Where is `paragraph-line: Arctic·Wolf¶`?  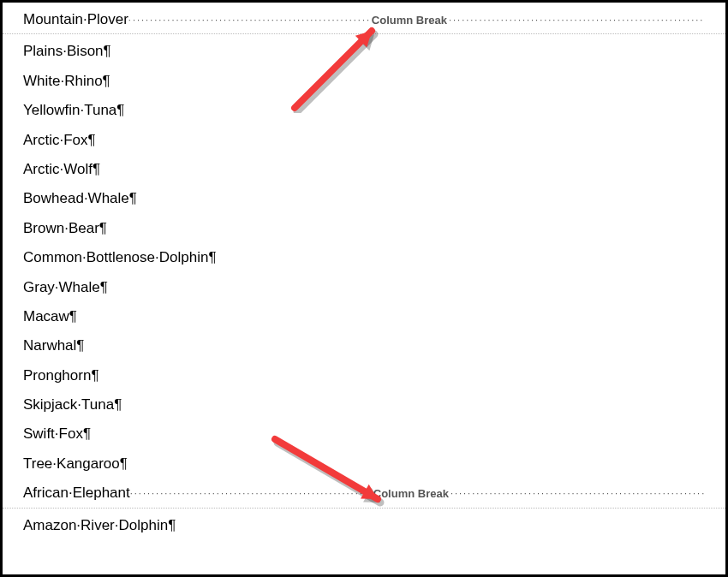 paragraph-line: Arctic·Wolf¶ is located at coordinates (364, 170).